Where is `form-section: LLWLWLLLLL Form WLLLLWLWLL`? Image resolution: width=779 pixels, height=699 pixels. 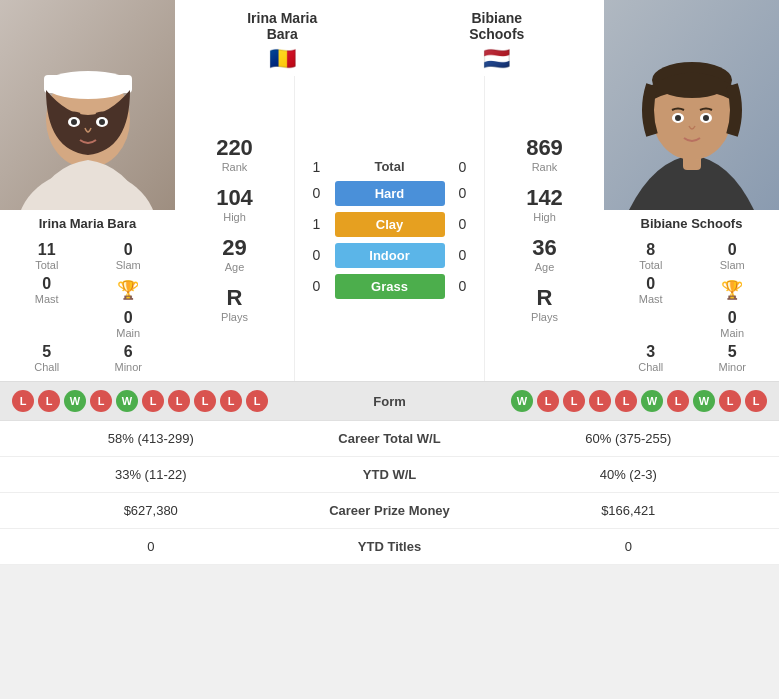
form-section: LLWLWLLLLL Form WLLLLWLWLL is located at coordinates (390, 401).